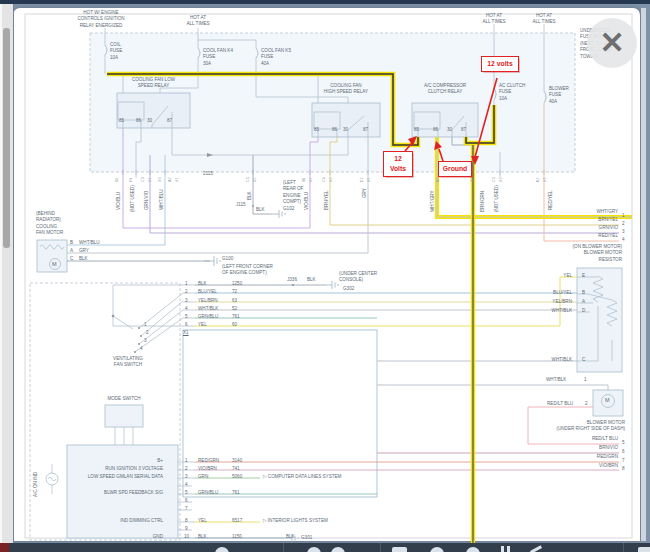 This screenshot has height=552, width=650. Describe the element at coordinates (612, 43) in the screenshot. I see `close-button: ✕` at that location.